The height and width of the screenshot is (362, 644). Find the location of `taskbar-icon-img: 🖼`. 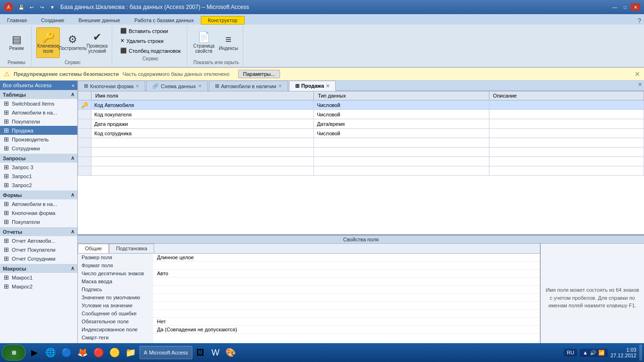

taskbar-icon-img: 🖼 is located at coordinates (200, 353).